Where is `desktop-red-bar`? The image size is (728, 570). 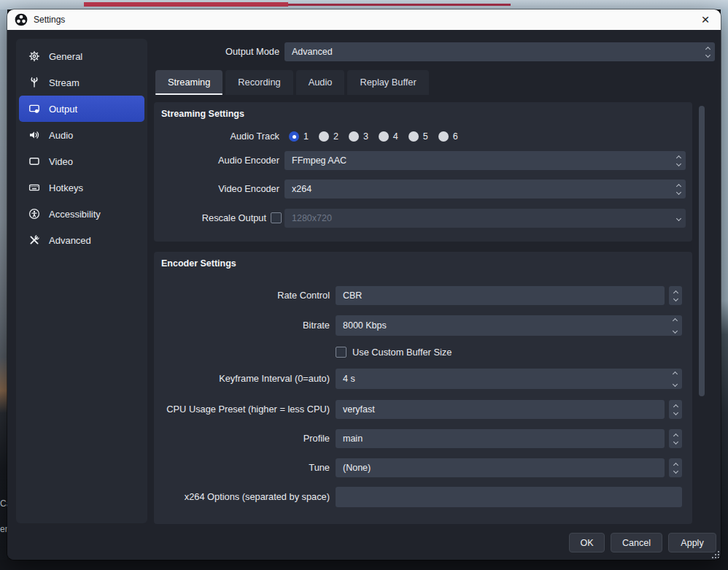
desktop-red-bar is located at coordinates (186, 4).